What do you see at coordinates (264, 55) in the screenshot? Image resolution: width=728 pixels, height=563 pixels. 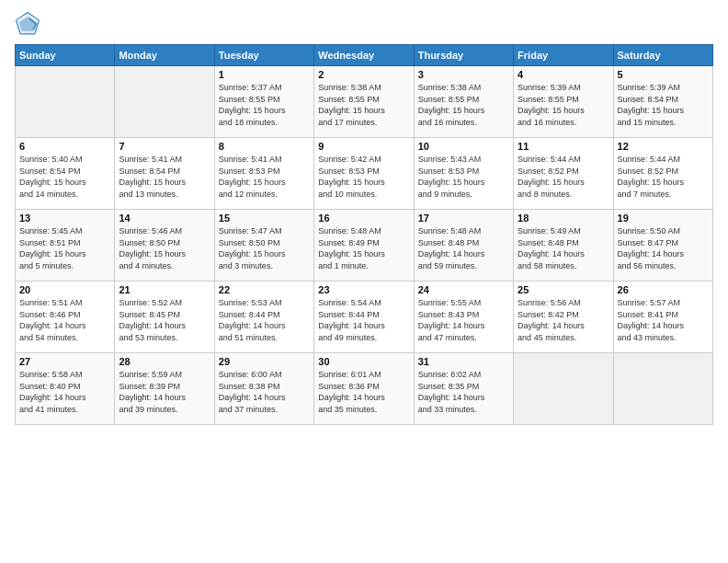 I see `header-tuesday: Tuesday` at bounding box center [264, 55].